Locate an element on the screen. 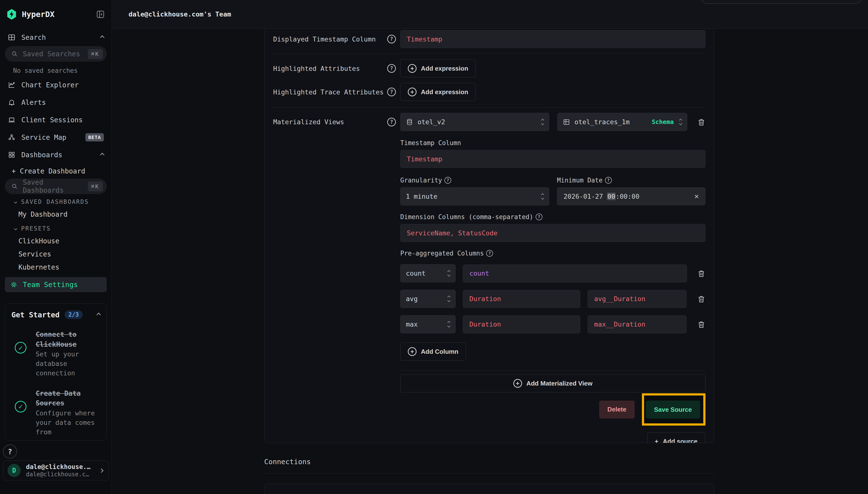 The height and width of the screenshot is (494, 868). chevron-down-icon is located at coordinates (16, 229).